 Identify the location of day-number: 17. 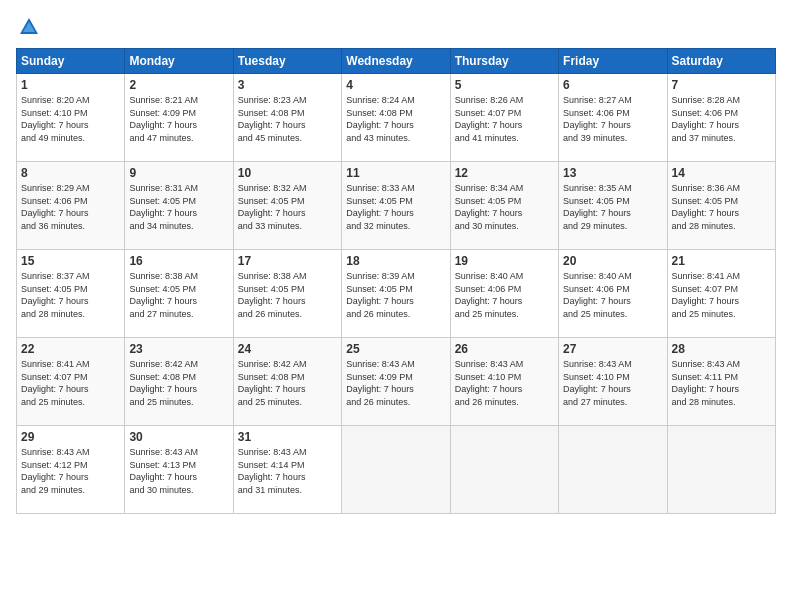
(288, 261).